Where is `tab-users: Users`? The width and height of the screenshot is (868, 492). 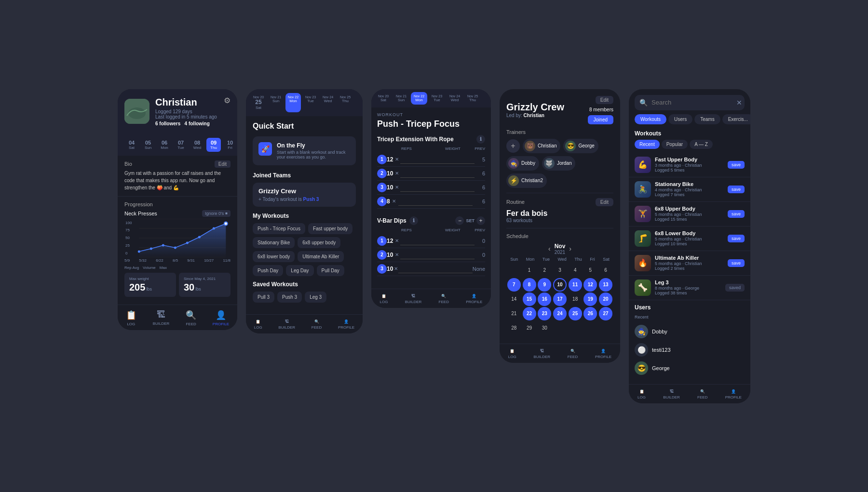
tab-users: Users is located at coordinates (680, 120).